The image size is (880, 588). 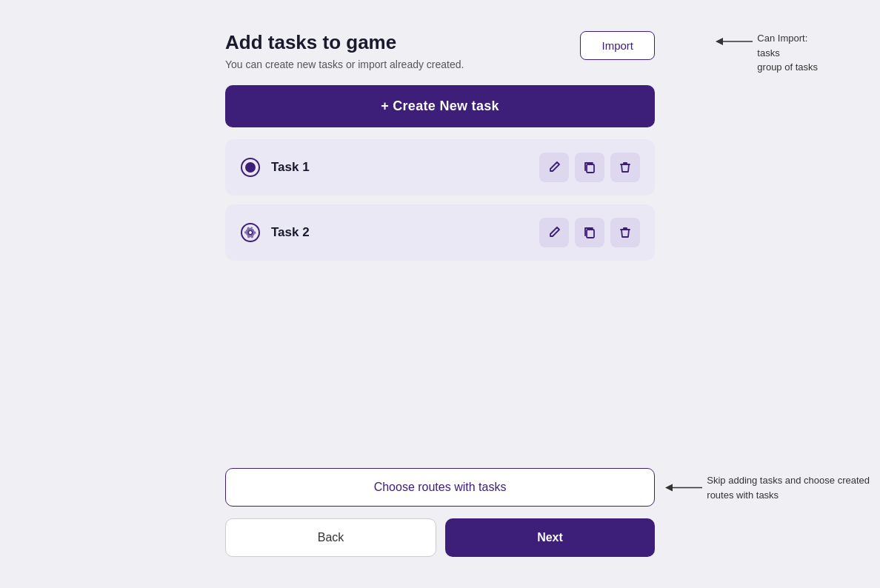 I want to click on page-subtitle: You can create new tasks or import alrea…, so click(x=344, y=64).